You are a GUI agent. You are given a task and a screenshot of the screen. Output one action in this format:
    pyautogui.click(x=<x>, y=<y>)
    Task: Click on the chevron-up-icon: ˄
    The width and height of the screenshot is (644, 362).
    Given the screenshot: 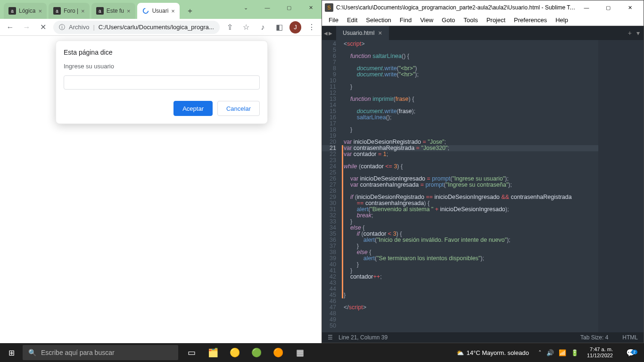 What is the action you would take?
    pyautogui.click(x=540, y=353)
    